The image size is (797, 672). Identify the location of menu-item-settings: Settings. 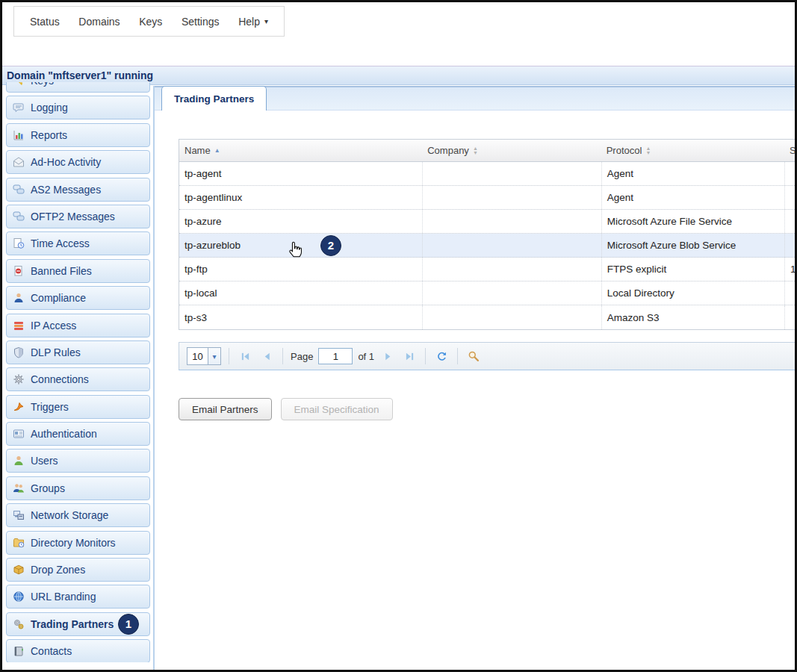
(200, 22).